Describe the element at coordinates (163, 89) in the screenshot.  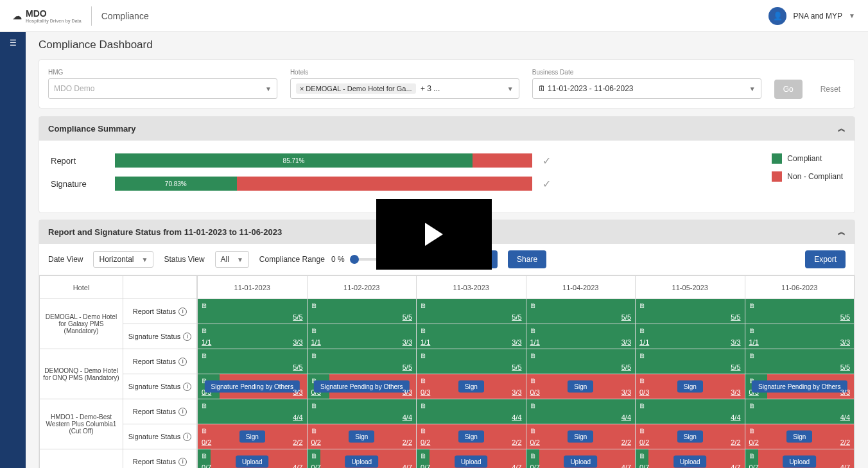
I see `hmg-select: MDO Demo ▼` at that location.